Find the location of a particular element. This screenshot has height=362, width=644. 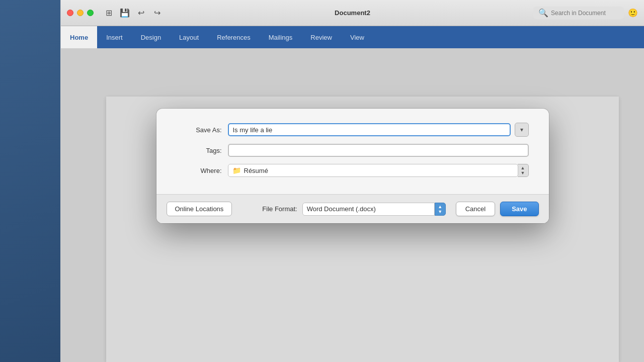

tab-mailings: Mailings is located at coordinates (281, 37).